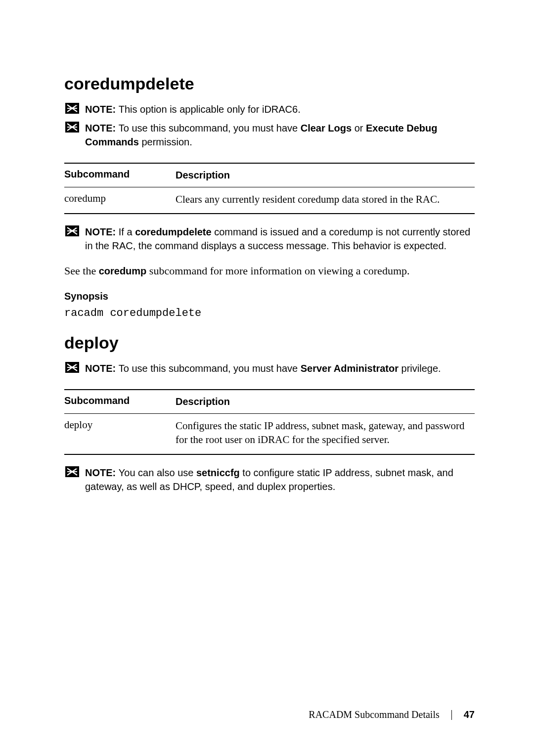 The image size is (534, 756). What do you see at coordinates (269, 343) in the screenshot?
I see `heading-deploy: deploy` at bounding box center [269, 343].